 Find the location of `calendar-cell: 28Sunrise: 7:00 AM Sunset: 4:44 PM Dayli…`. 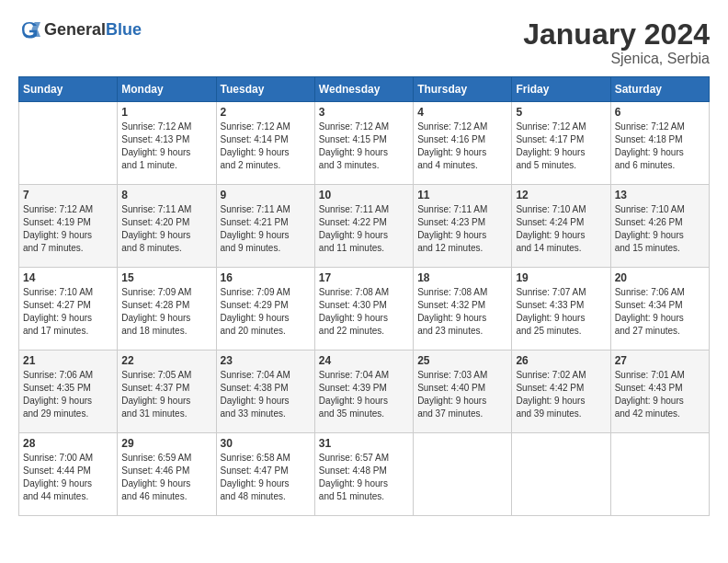

calendar-cell: 28Sunrise: 7:00 AM Sunset: 4:44 PM Dayli… is located at coordinates (68, 475).